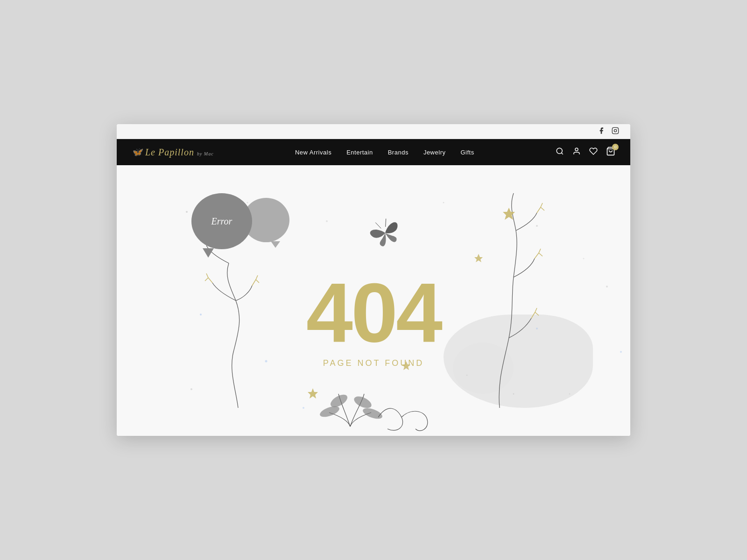 This screenshot has width=747, height=560. Describe the element at coordinates (435, 152) in the screenshot. I see `nav-item-jewelry: Jewelry` at that location.